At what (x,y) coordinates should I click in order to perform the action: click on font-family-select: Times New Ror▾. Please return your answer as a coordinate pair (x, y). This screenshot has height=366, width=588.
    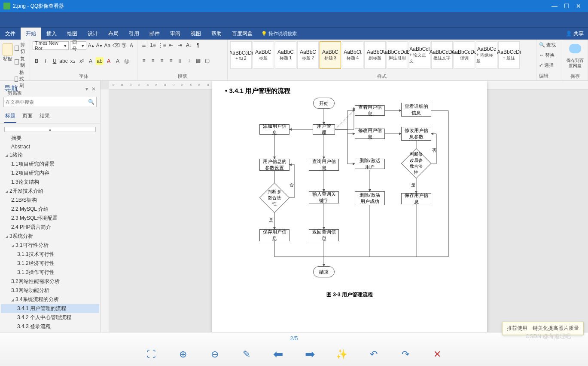
    Looking at the image, I should click on (51, 46).